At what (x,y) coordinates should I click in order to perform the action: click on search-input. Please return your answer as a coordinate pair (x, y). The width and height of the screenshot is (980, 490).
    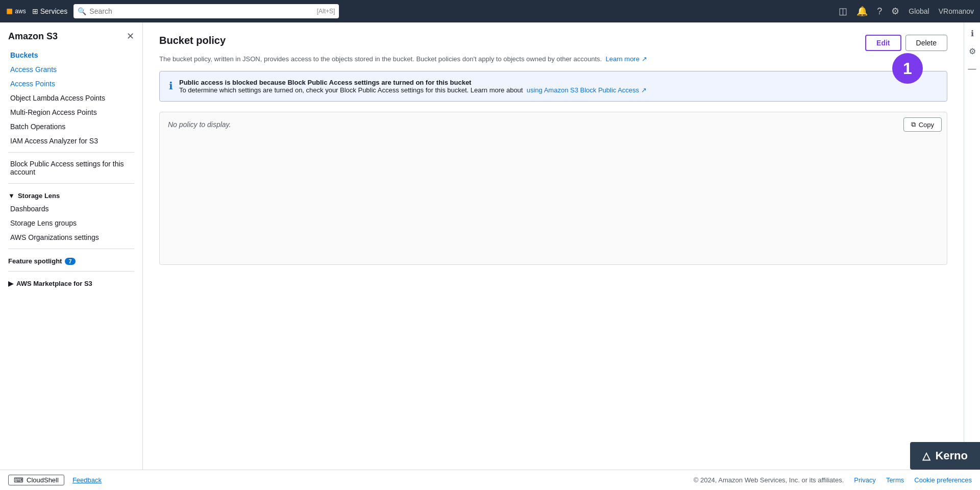
    Looking at the image, I should click on (201, 11).